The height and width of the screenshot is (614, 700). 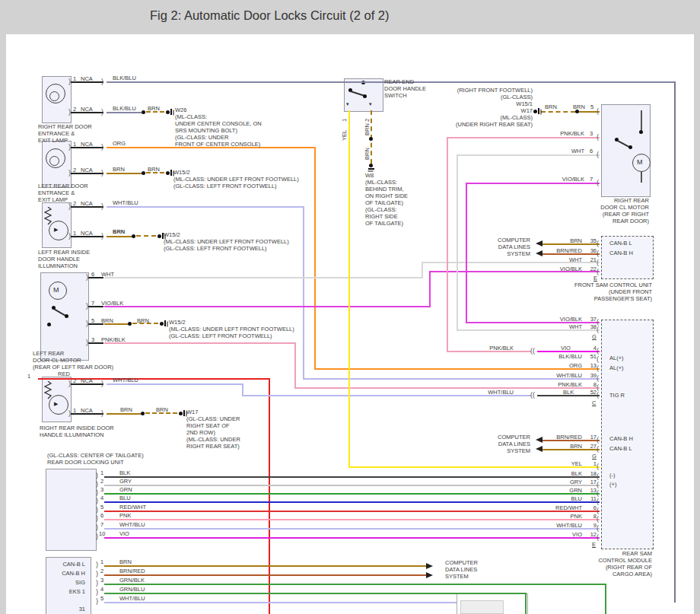 What do you see at coordinates (66, 592) in the screenshot?
I see `module-pin-label: EKS 1` at bounding box center [66, 592].